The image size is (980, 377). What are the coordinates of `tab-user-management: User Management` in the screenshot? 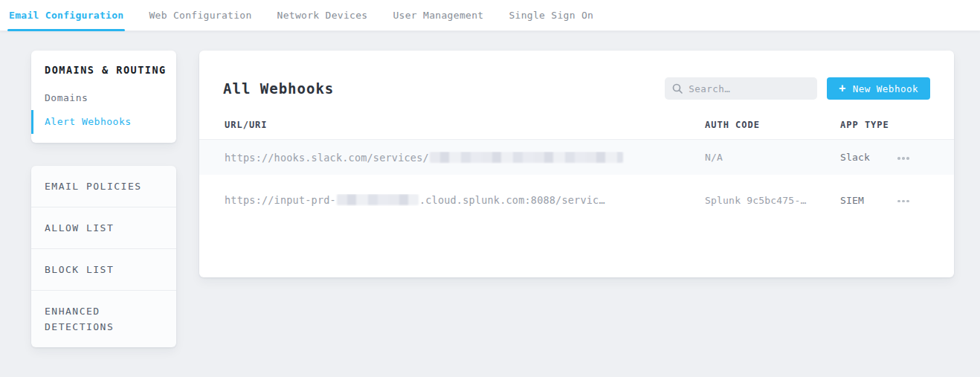 It's located at (438, 15).